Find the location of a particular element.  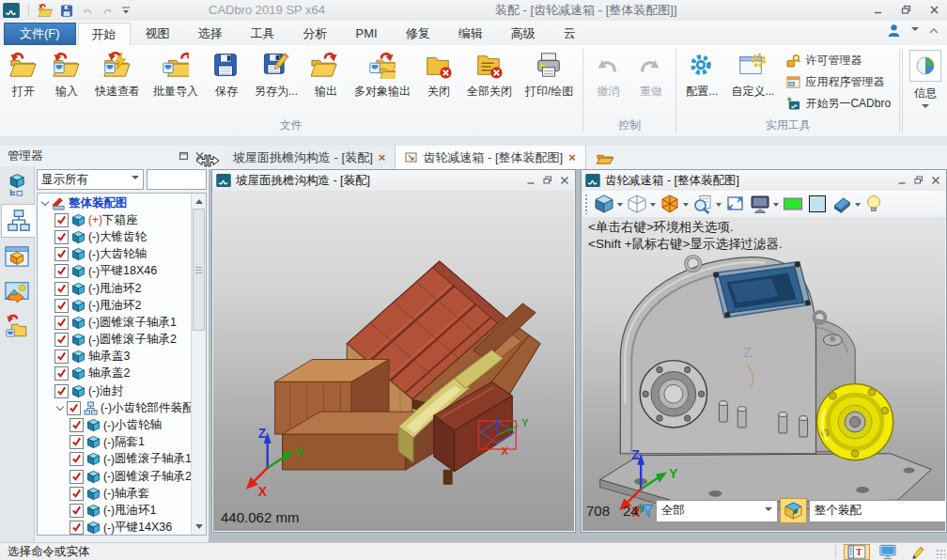

open-document-button is located at coordinates (605, 158).